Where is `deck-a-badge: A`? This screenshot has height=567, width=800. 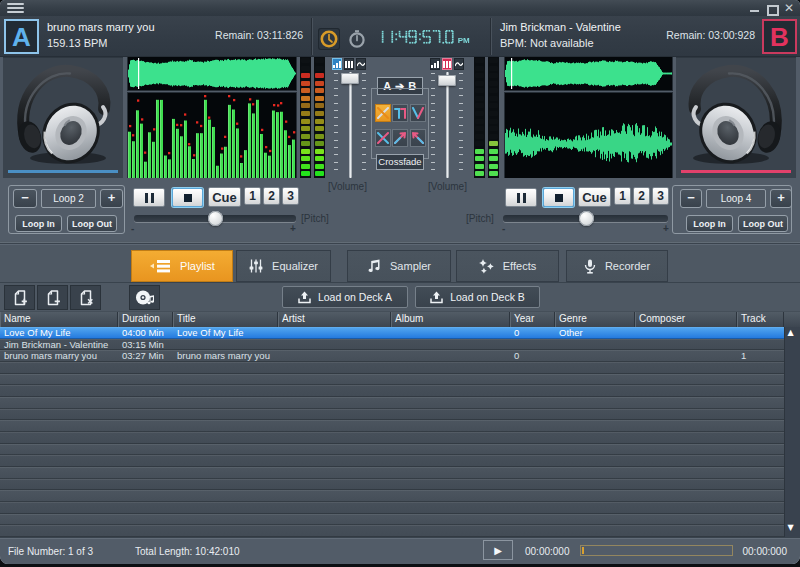 deck-a-badge: A is located at coordinates (22, 36).